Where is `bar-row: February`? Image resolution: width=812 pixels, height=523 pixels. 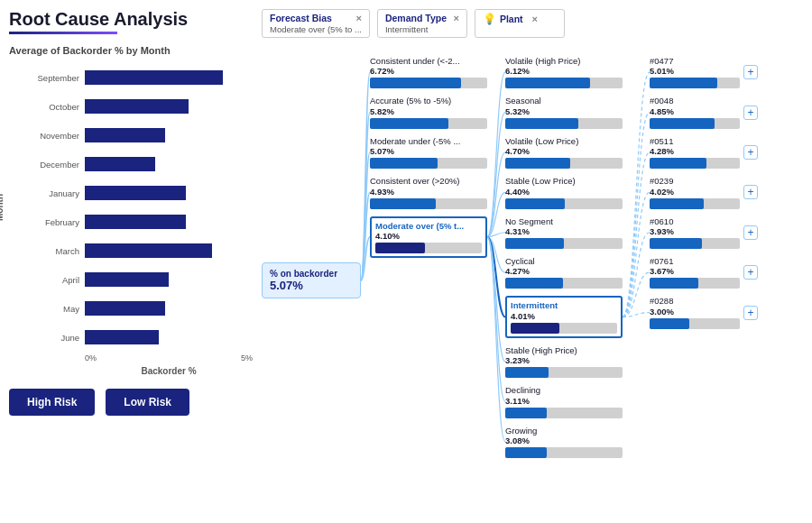
bar-row: February is located at coordinates (138, 222).